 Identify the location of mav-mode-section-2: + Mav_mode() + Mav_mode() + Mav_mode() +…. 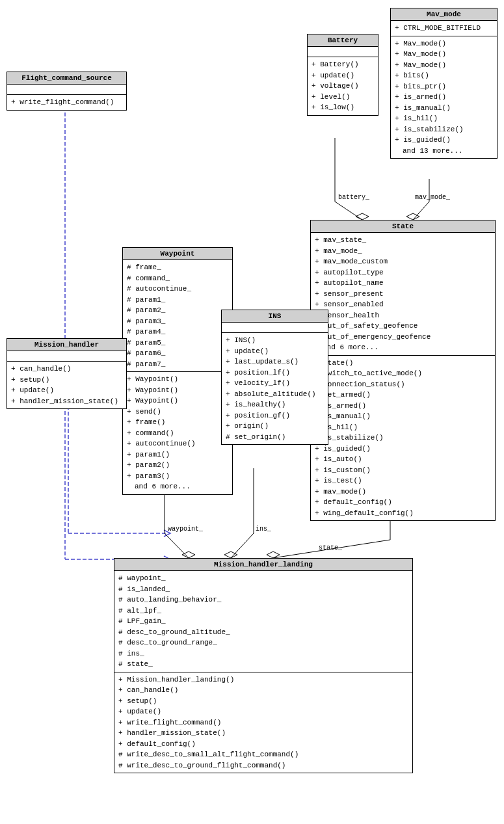
(444, 98).